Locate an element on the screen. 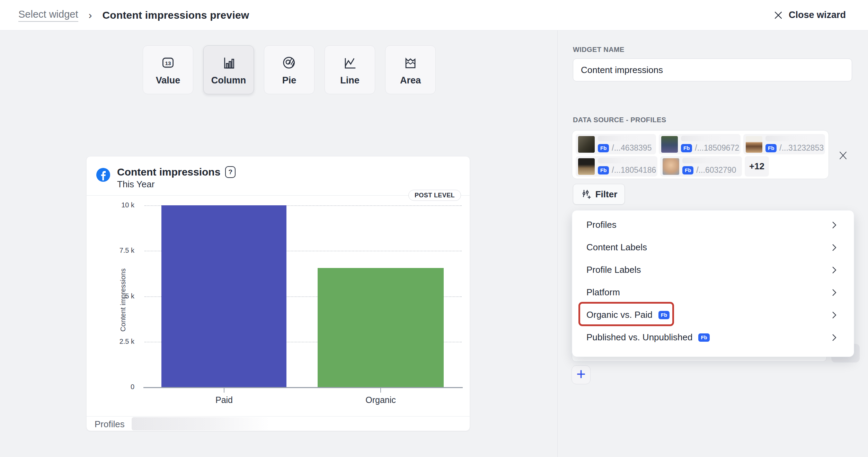 The width and height of the screenshot is (868, 457). widget-type-value: 13 Value is located at coordinates (168, 70).